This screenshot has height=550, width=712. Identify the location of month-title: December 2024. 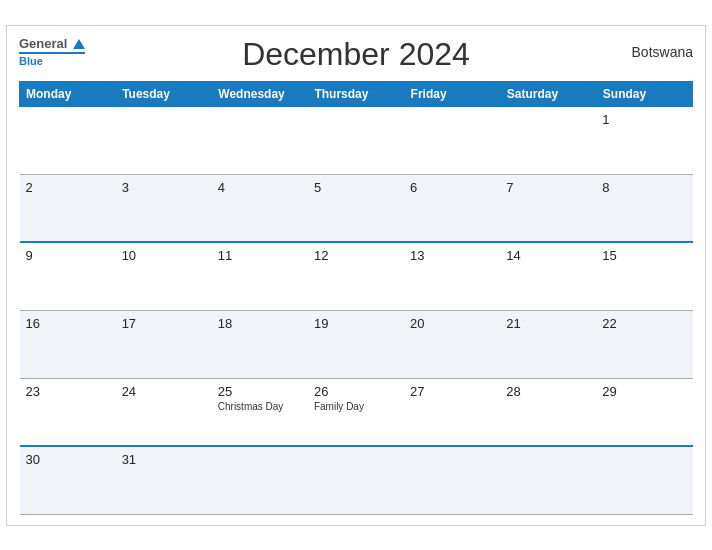
(356, 54).